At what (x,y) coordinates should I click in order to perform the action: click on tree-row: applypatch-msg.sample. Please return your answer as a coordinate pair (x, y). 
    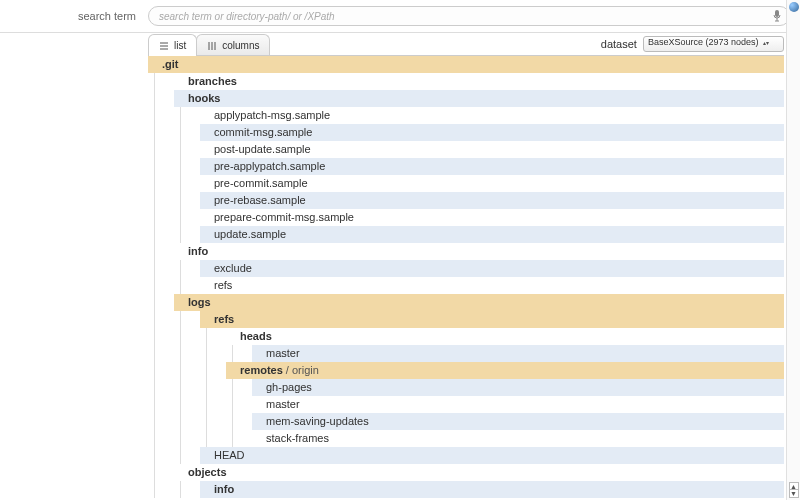
    Looking at the image, I should click on (492, 116).